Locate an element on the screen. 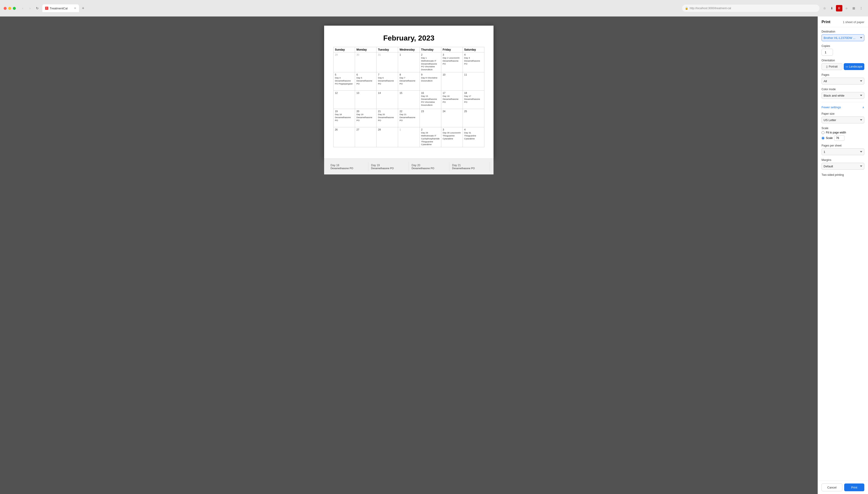 Image resolution: width=868 pixels, height=494 pixels. bottom-strip-item: Day 18Dexamethasone PO is located at coordinates (348, 167).